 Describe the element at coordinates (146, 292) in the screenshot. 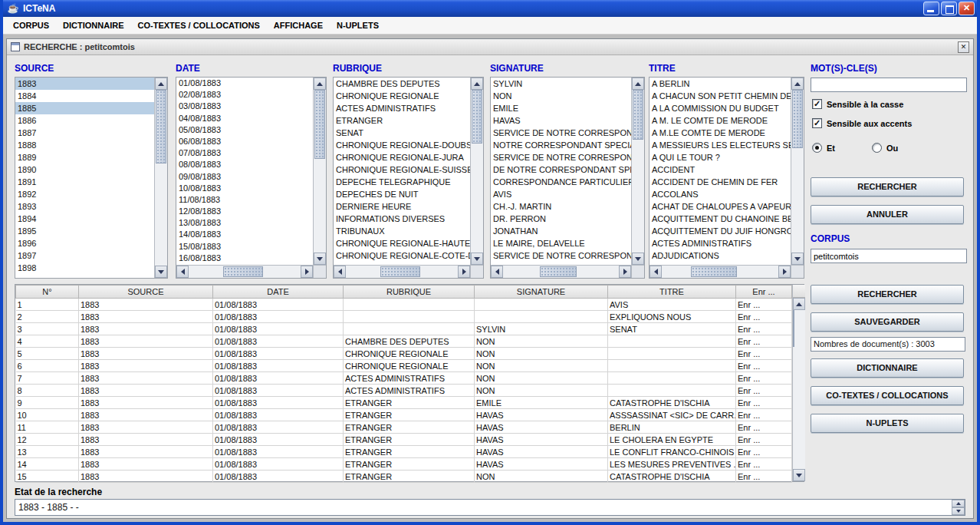

I see `column-header: SOURCE` at that location.